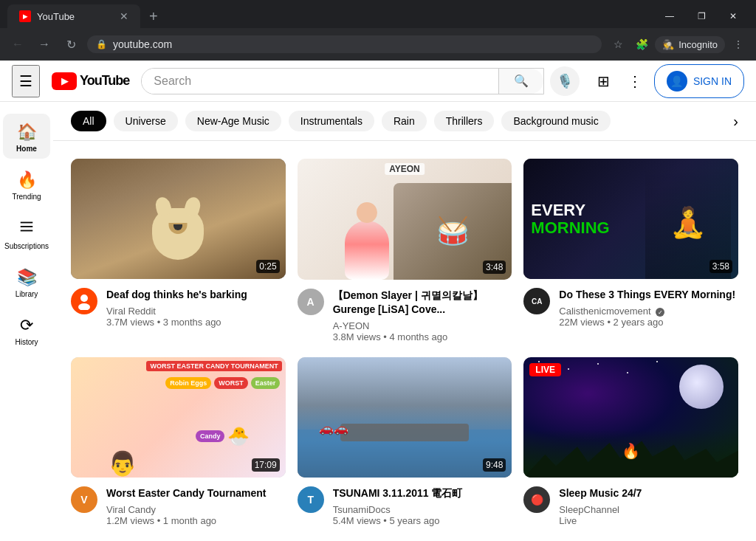 This screenshot has width=756, height=541. I want to click on video-card: 🚗🚗 9:48 T TSUNAMI 3.11.2011 電石町 TsunamiD…, so click(405, 441).